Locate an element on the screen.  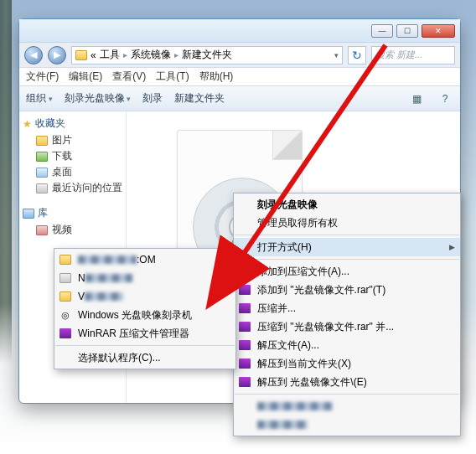
ctx-extract-to: 解压到 光盘镜像文件\(E) is located at coordinates (347, 382).